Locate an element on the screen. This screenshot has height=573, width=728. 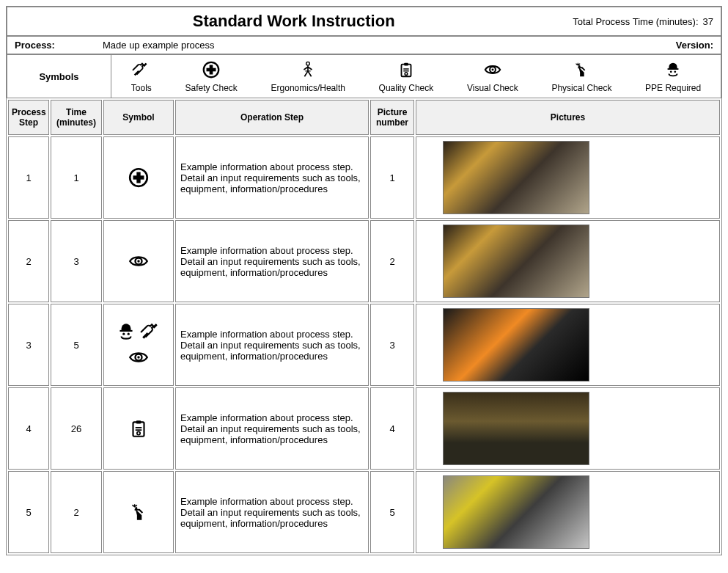
col-step: Process Step is located at coordinates (29, 117).